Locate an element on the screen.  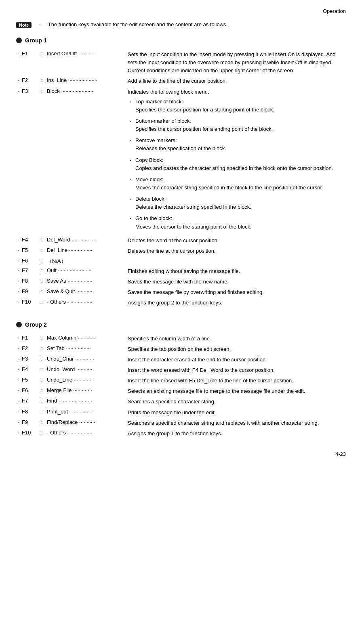
table-row: ・F5:Undo_Line ············Insert the lin… is located at coordinates (181, 381).